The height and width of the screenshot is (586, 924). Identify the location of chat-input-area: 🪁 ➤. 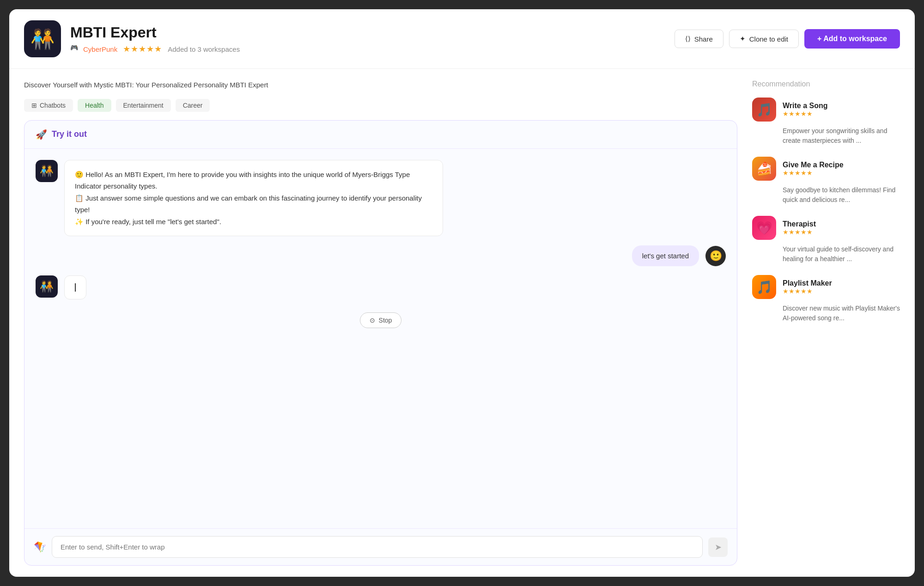
(381, 547).